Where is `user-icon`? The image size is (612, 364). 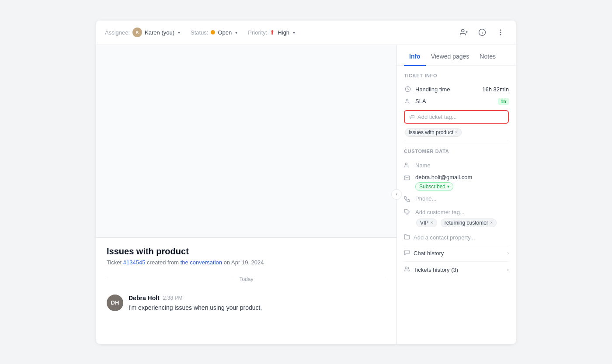
user-icon is located at coordinates (408, 166).